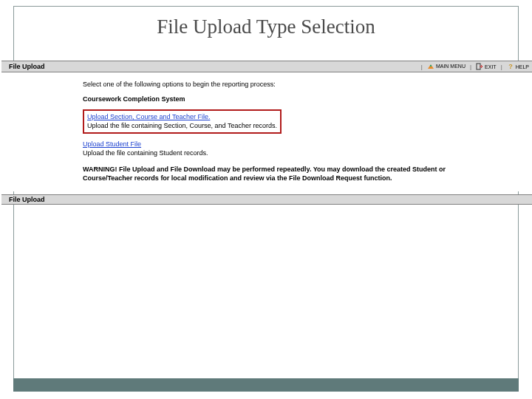 The height and width of the screenshot is (399, 532). What do you see at coordinates (486, 66) in the screenshot?
I see `exit-button: EXIT` at bounding box center [486, 66].